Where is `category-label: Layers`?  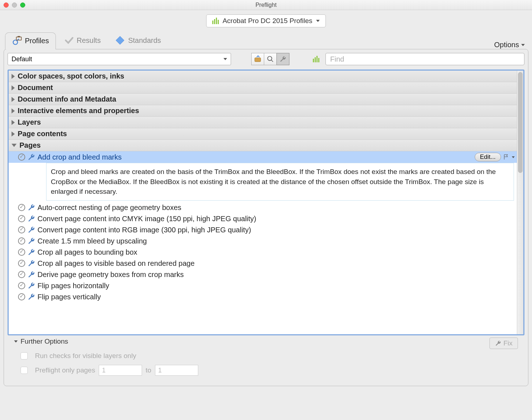 category-label: Layers is located at coordinates (30, 122).